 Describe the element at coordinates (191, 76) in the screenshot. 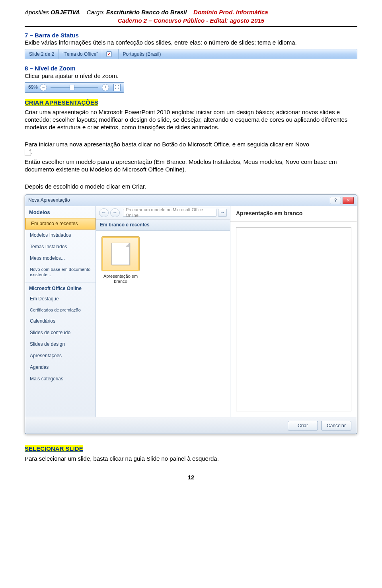

I see `section-8-body: Clicar para ajustar o nível de zoom.` at that location.